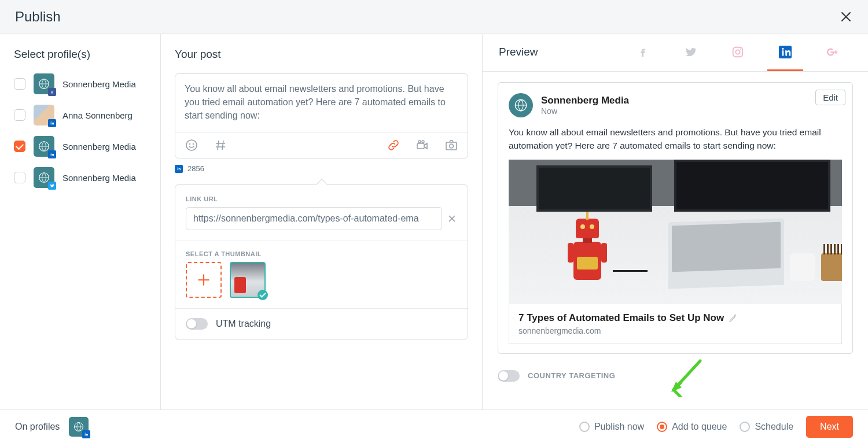  What do you see at coordinates (422, 145) in the screenshot?
I see `video-icon` at bounding box center [422, 145].